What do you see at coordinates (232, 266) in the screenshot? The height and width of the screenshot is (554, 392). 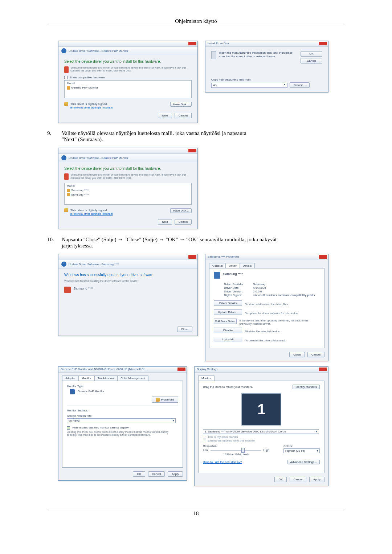 I see `tab-driver: Driver` at bounding box center [232, 266].